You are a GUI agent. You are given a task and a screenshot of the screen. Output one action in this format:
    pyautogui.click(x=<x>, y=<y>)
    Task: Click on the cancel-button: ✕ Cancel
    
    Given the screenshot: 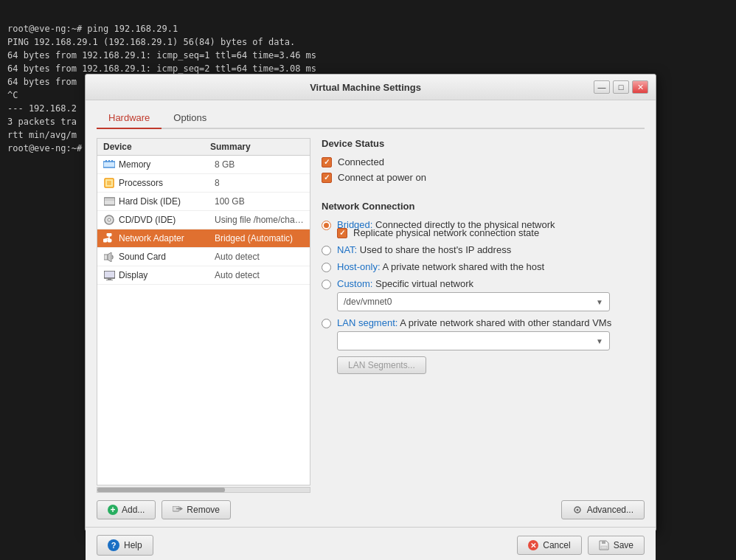 What is the action you would take?
    pyautogui.click(x=549, y=545)
    